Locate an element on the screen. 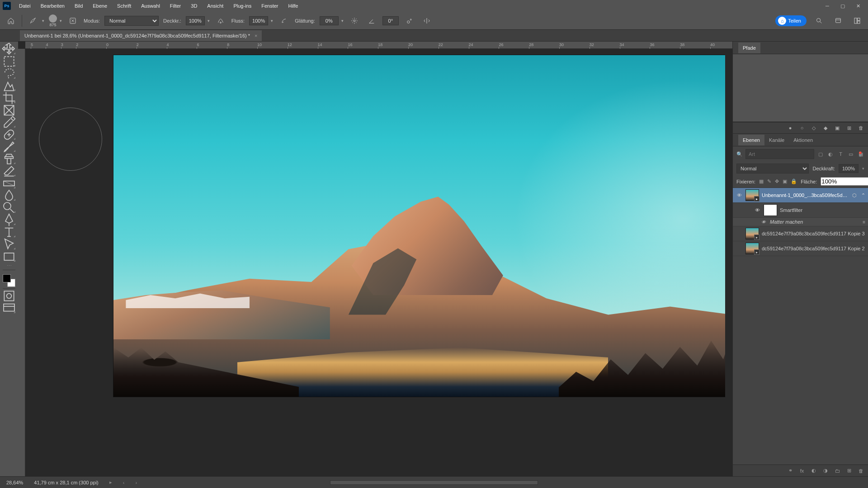 The width and height of the screenshot is (868, 488). blur-tool is located at coordinates (9, 196).